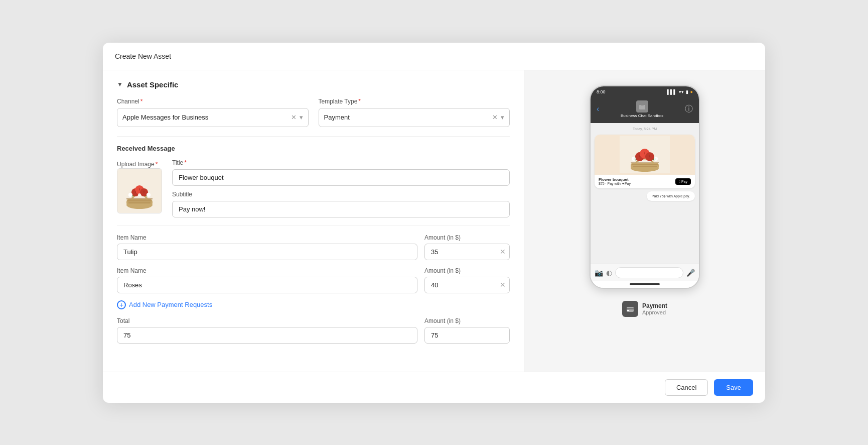  I want to click on mic-icon: 🎤, so click(690, 273).